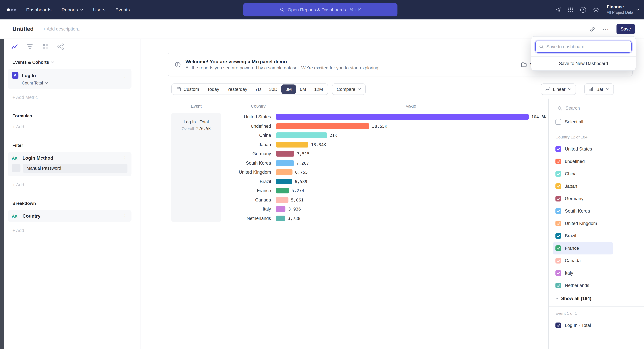  What do you see at coordinates (76, 168) in the screenshot?
I see `filter-value: Manual Password` at bounding box center [76, 168].